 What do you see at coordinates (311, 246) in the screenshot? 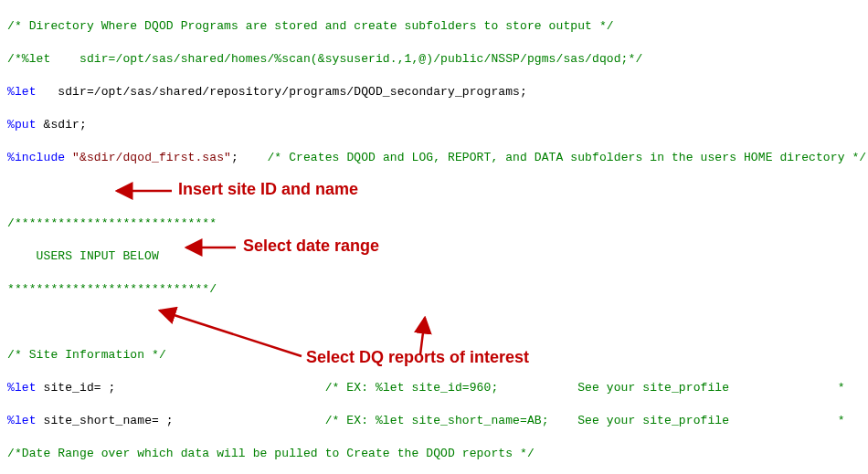
I see `annotation-label-date: Select date range` at bounding box center [311, 246].